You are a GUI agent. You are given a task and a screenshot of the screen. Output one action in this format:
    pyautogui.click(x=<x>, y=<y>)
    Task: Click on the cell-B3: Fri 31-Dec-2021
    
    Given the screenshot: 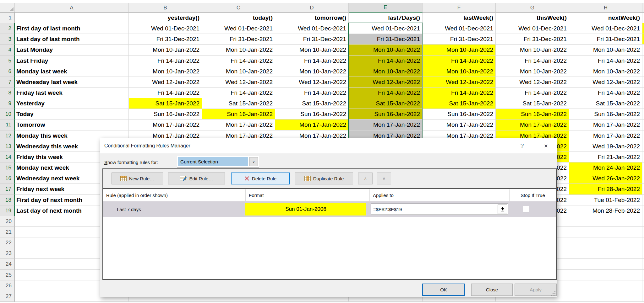 What is the action you would take?
    pyautogui.click(x=165, y=39)
    